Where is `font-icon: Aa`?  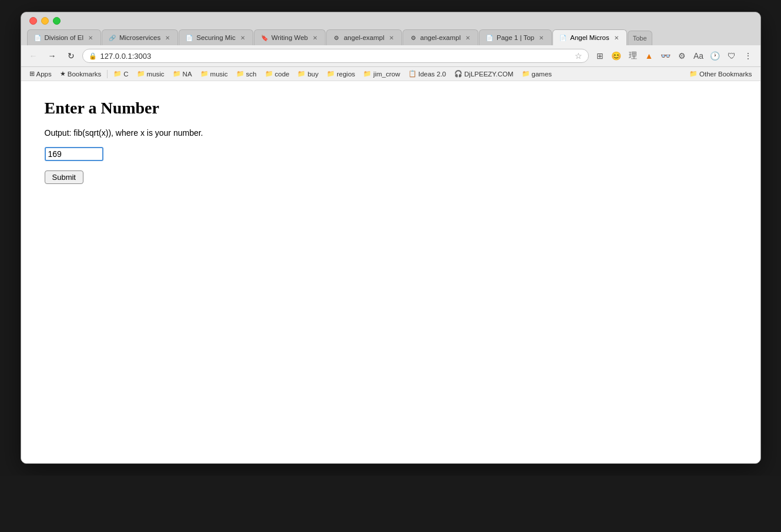 font-icon: Aa is located at coordinates (699, 56).